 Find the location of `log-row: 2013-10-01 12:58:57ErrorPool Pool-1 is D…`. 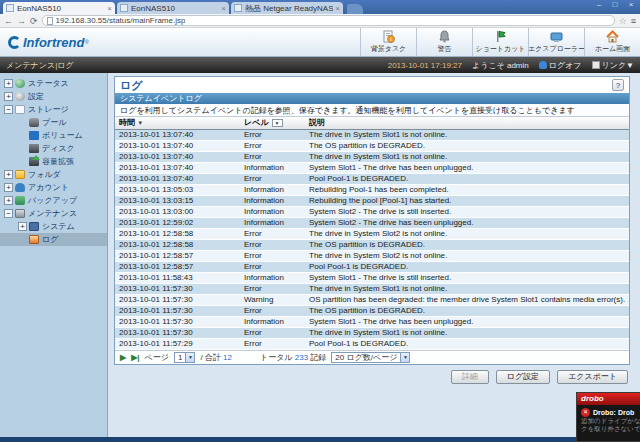

log-row: 2013-10-01 12:58:57ErrorPool Pool-1 is D… is located at coordinates (372, 266).